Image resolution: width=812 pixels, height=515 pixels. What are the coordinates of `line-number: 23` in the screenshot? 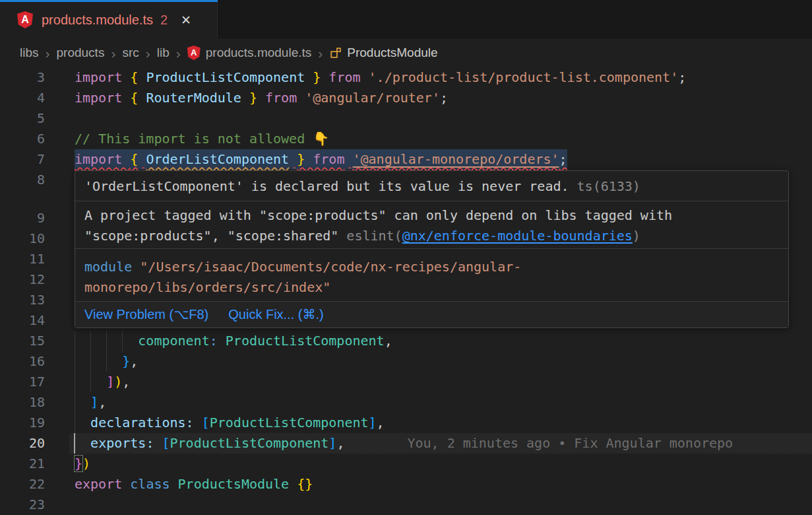 It's located at (22, 504).